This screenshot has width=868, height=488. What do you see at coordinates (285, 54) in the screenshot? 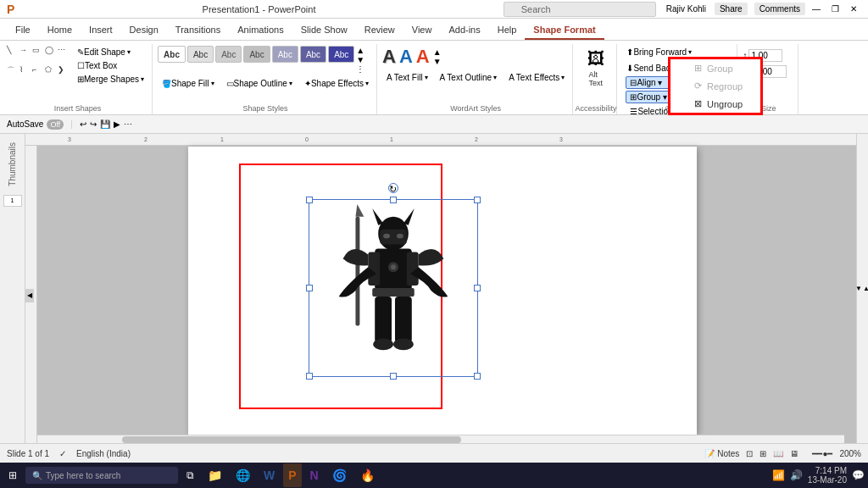
I see `shape-style-5: Abc` at bounding box center [285, 54].